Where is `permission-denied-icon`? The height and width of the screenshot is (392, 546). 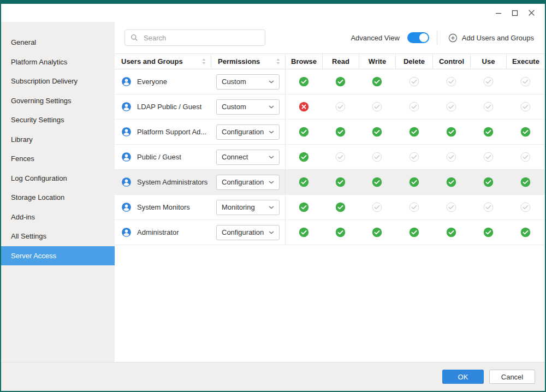 permission-denied-icon is located at coordinates (304, 107).